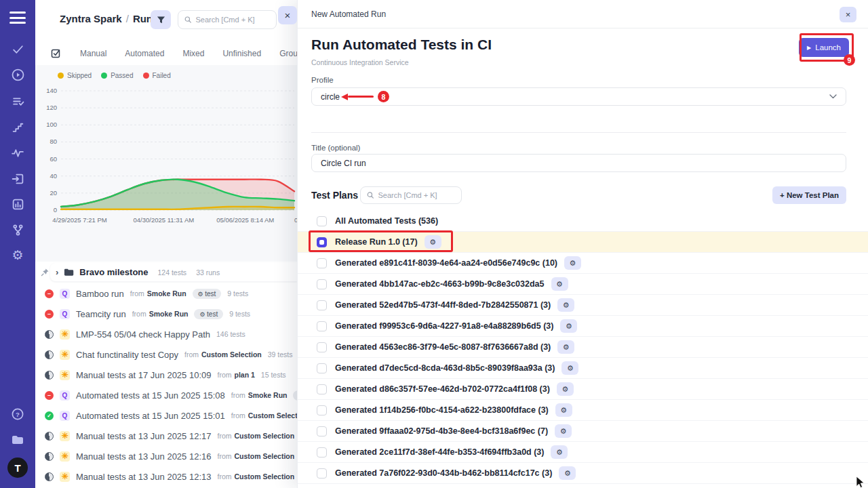 Image resolution: width=868 pixels, height=488 pixels. What do you see at coordinates (583, 305) in the screenshot?
I see `test-plan-row: Generated 52ed47b5-473f-44ff-8ded-7b2842…` at bounding box center [583, 305].